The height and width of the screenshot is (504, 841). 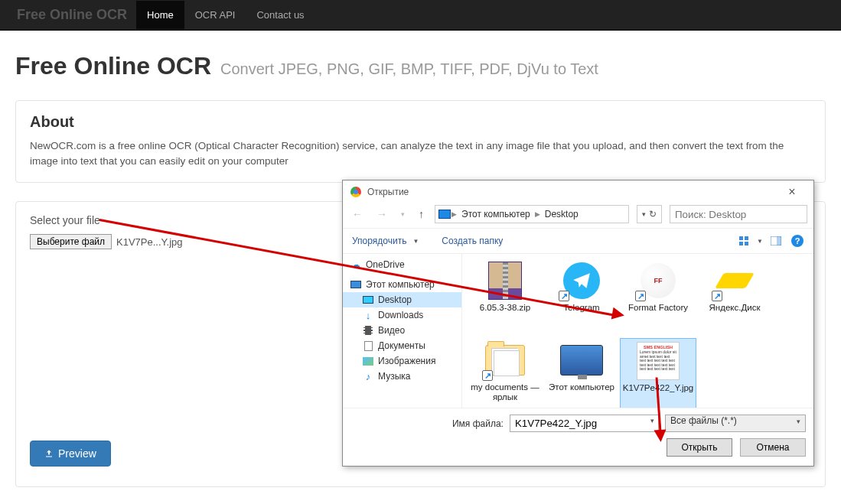 What do you see at coordinates (496, 214) in the screenshot?
I see `path-seg-pc: Этот компьютер` at bounding box center [496, 214].